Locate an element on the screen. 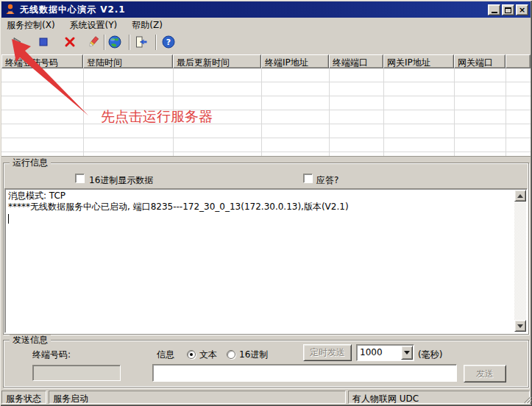  toolbar: ? is located at coordinates (266, 43).